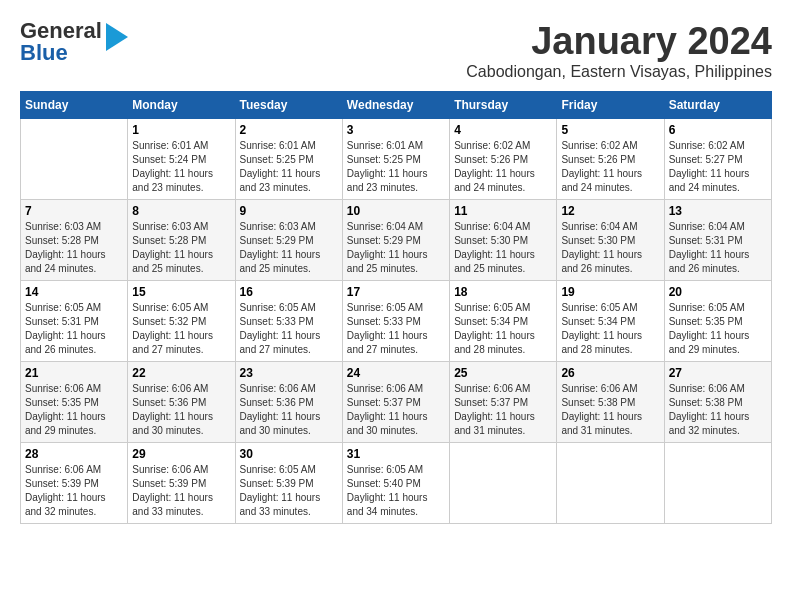 The height and width of the screenshot is (612, 792). Describe the element at coordinates (504, 402) in the screenshot. I see `calendar-cell: 25Sunrise: 6:06 AMSunset: 5:37 PMDayligh…` at that location.